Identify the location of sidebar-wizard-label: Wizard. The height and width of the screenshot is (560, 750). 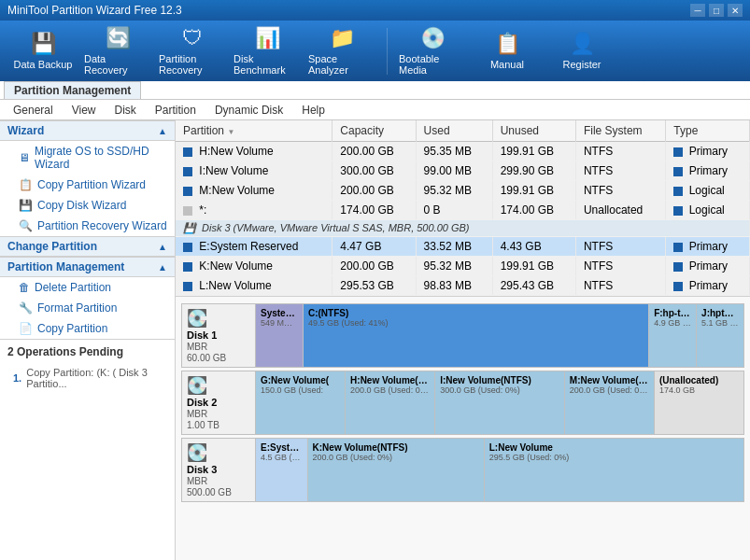
(26, 131).